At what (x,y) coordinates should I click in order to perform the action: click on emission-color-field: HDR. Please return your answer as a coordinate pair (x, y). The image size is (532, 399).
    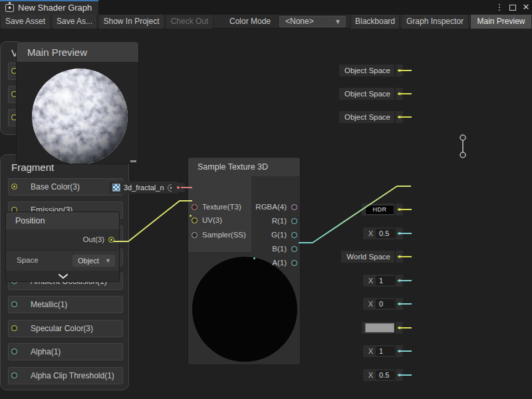
    Looking at the image, I should click on (382, 209).